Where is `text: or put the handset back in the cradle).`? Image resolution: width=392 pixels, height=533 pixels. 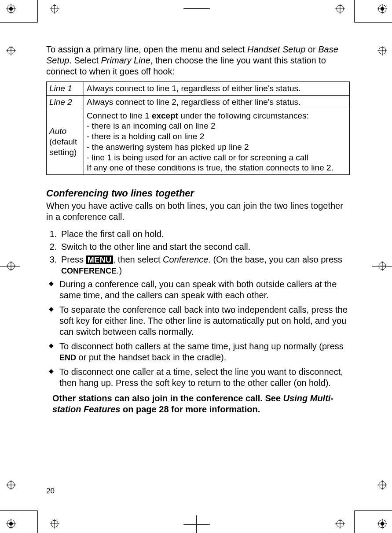 text: or put the handset back in the cradle). is located at coordinates (151, 357).